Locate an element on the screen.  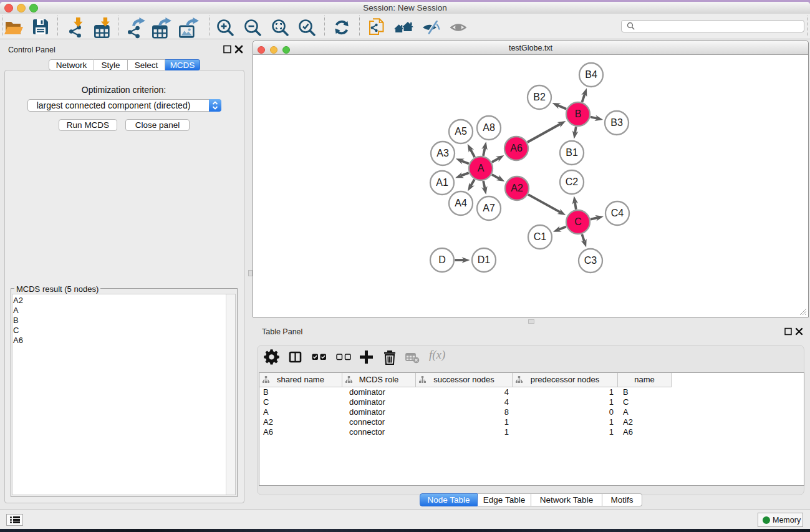
svg-text: B1 is located at coordinates (572, 152).